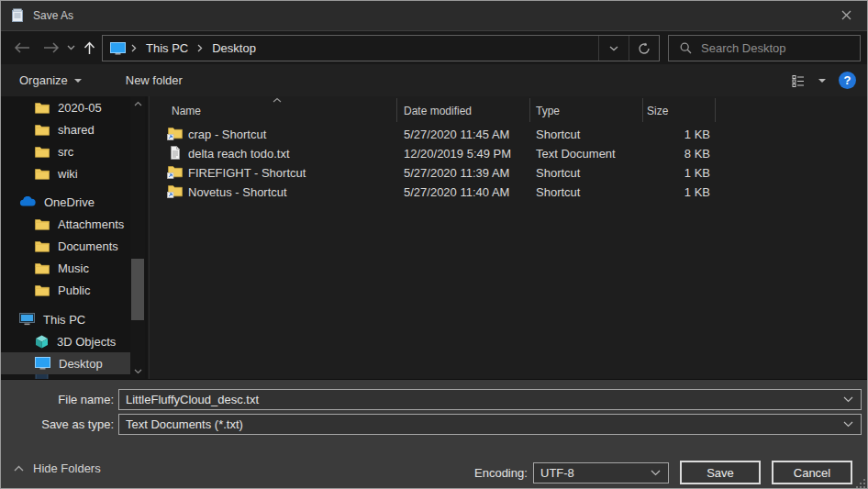  Describe the element at coordinates (86, 400) in the screenshot. I see `file-name-label: File name:` at that location.